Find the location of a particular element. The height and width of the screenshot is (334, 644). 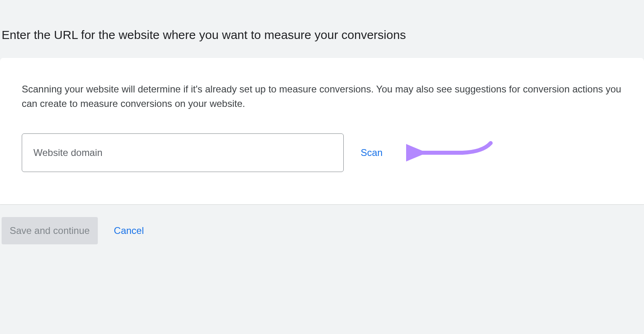

cancel-button: Cancel is located at coordinates (129, 231).